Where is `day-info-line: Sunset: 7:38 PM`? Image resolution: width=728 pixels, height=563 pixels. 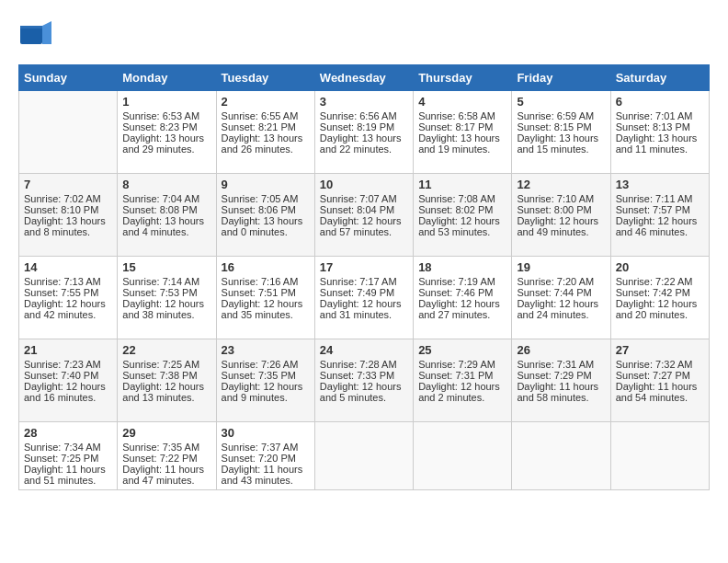
day-info-line: Sunset: 7:38 PM is located at coordinates (166, 375).